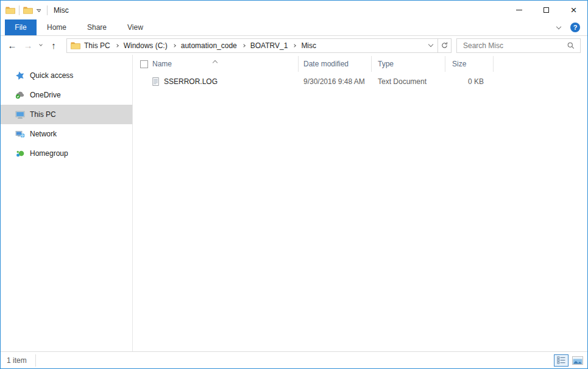 Image resolution: width=588 pixels, height=369 pixels. Describe the element at coordinates (546, 10) in the screenshot. I see `maximize-button` at that location.